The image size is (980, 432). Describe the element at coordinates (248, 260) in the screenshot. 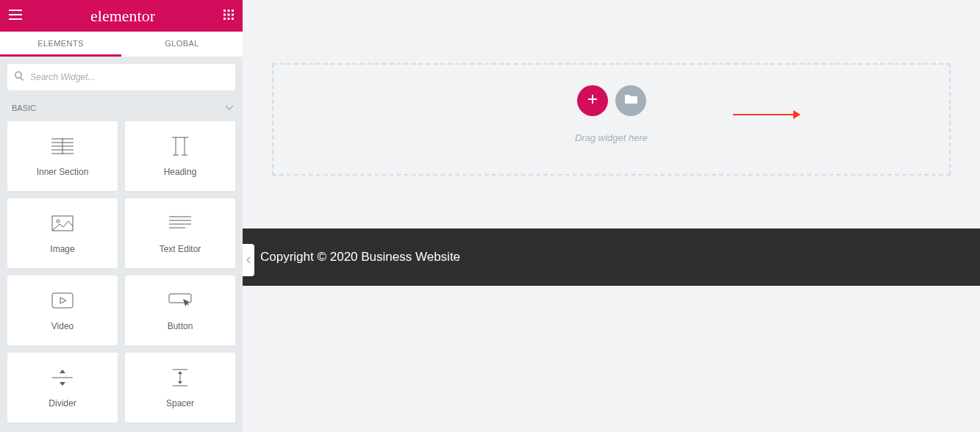

I see `chevron-left-icon` at that location.